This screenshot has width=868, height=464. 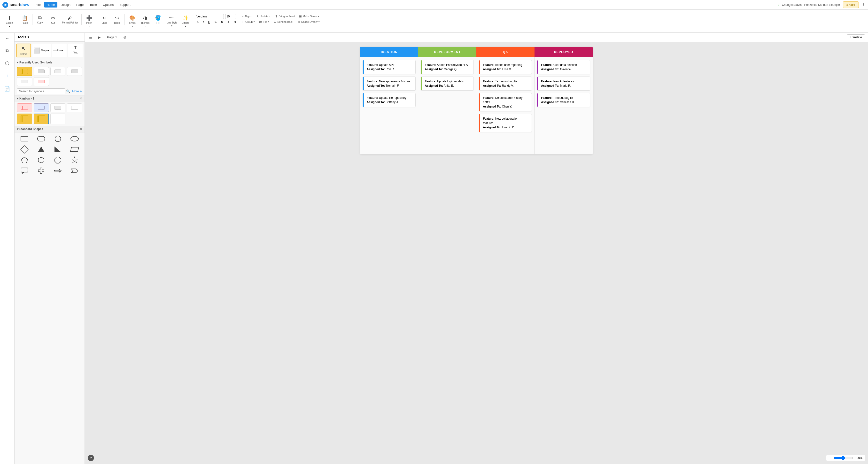 What do you see at coordinates (222, 22) in the screenshot?
I see `strikethrough-button: S` at bounding box center [222, 22].